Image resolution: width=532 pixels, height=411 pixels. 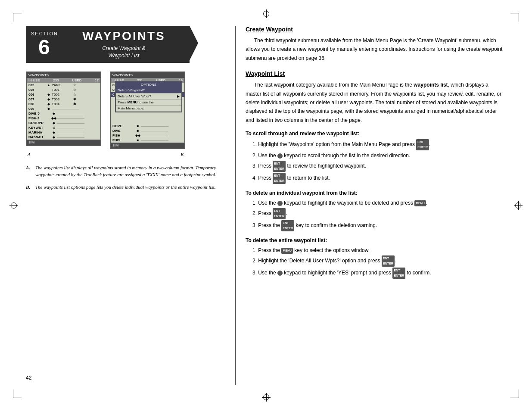 I want to click on caption-a-letter: A., so click(x=29, y=171).